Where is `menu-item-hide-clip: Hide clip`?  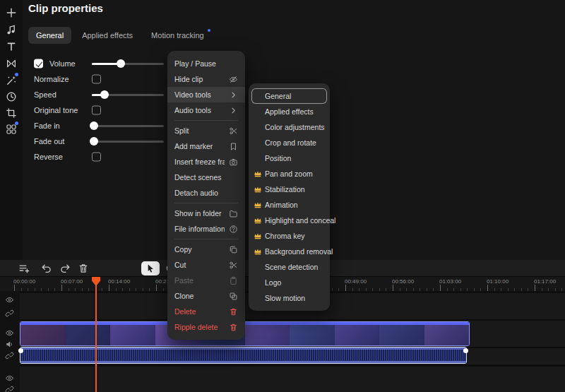
menu-item-hide-clip: Hide clip is located at coordinates (206, 79).